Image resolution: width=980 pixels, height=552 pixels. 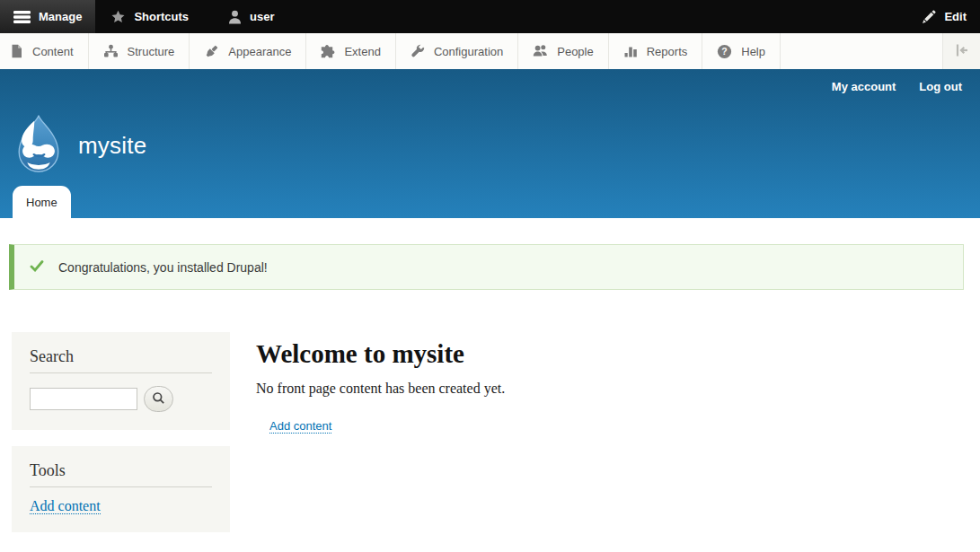 I want to click on tray-item-people: People, so click(x=563, y=51).